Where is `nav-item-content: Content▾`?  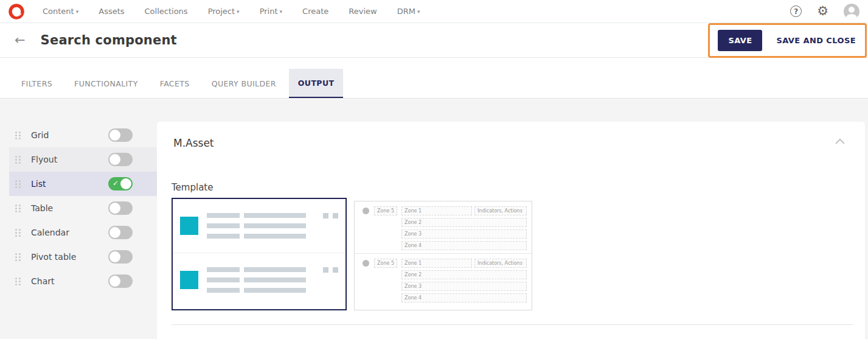
nav-item-content: Content▾ is located at coordinates (61, 11).